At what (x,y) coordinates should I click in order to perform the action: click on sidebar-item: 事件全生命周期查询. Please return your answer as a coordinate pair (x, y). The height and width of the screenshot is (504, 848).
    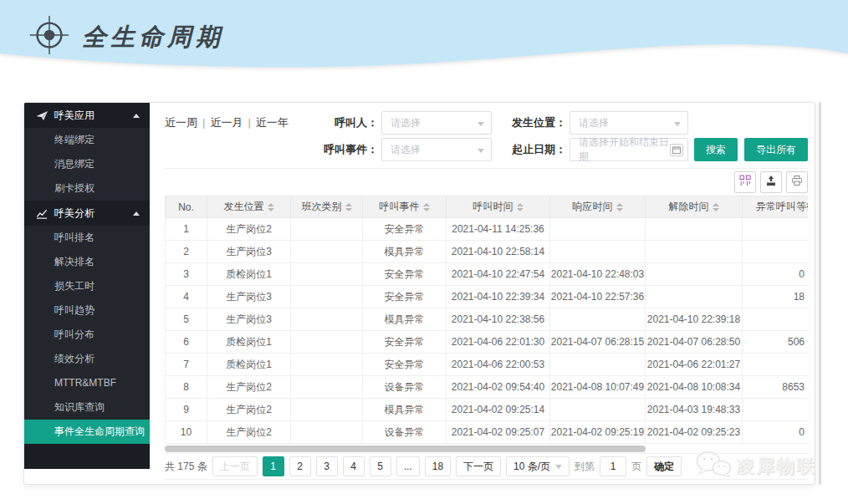
    Looking at the image, I should click on (87, 431).